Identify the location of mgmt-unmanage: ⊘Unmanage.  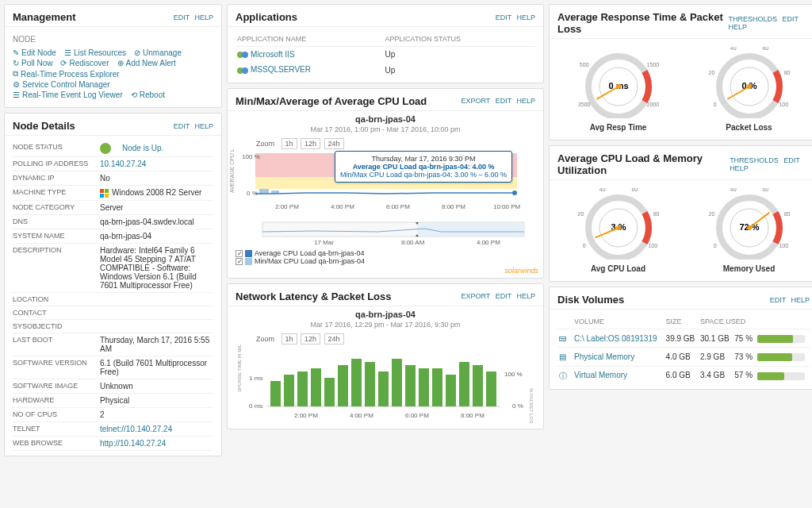
(158, 52).